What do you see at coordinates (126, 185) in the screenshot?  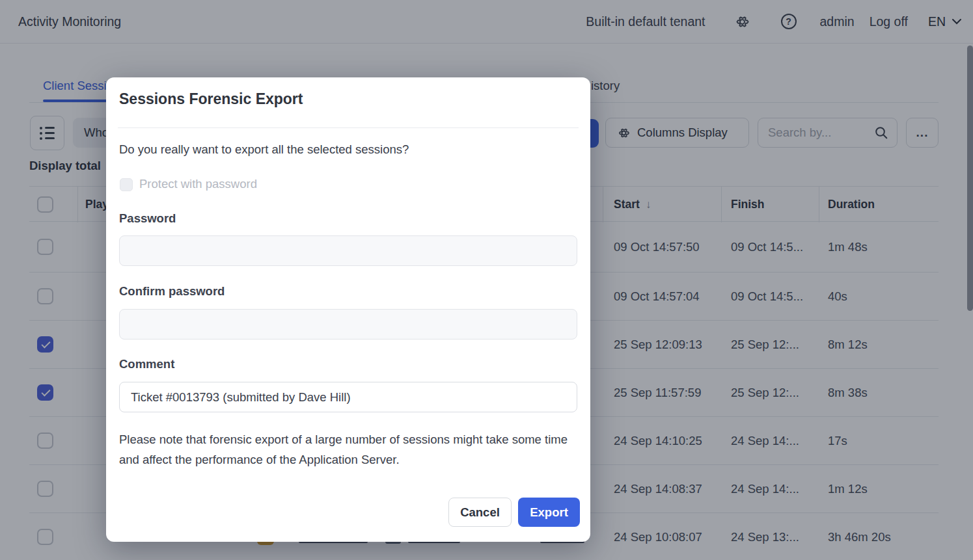 I see `protect-with-password-checkbox` at bounding box center [126, 185].